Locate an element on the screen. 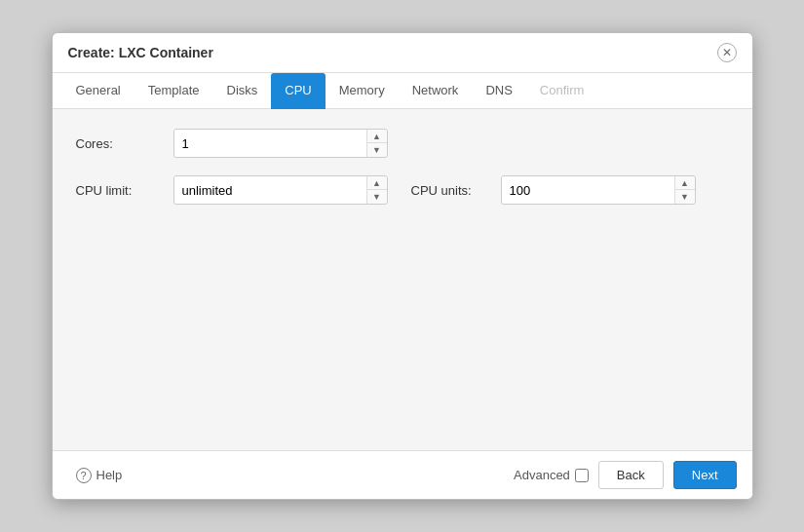 This screenshot has height=532, width=804. close-button: ✕ is located at coordinates (727, 53).